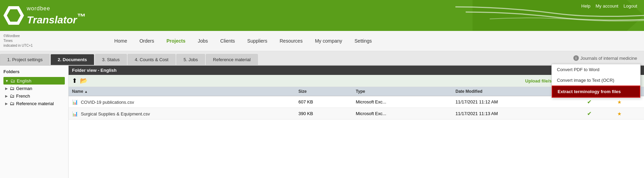 This screenshot has width=644, height=178. Describe the element at coordinates (75, 114) in the screenshot. I see `file-icon-2: 📊` at that location.